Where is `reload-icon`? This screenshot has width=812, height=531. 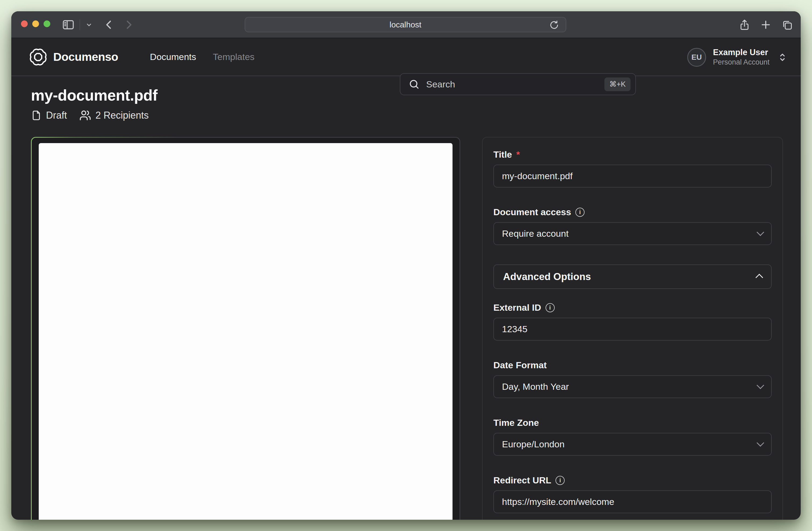
reload-icon is located at coordinates (554, 25).